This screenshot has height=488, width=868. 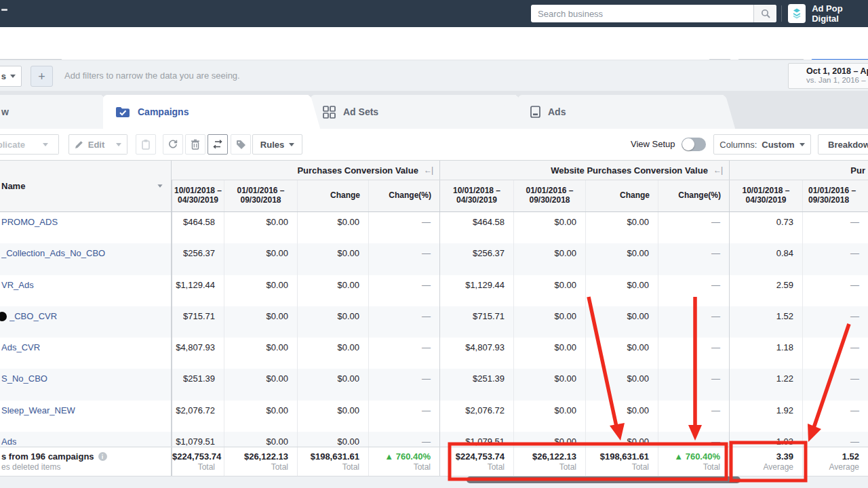 I want to click on campaign-row: PROMO_ADS $464.58 $0.00 $0.00 — $464.58 …, so click(x=434, y=228).